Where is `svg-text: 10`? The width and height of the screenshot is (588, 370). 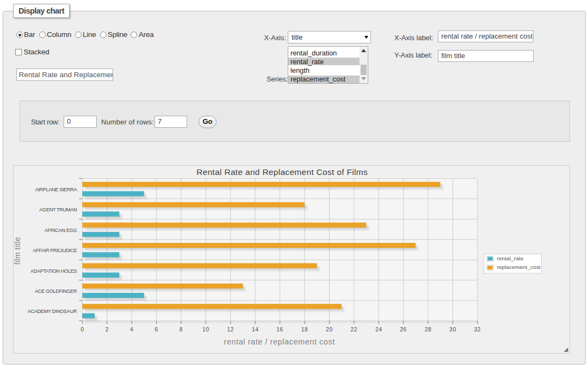 svg-text: 10 is located at coordinates (206, 329).